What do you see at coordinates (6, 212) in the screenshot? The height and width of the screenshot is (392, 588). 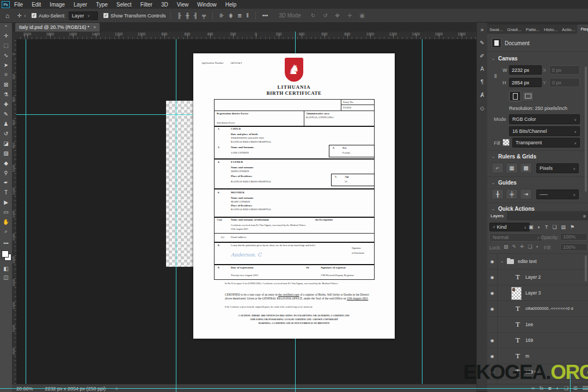 I see `shape-tool-icon: ▭` at bounding box center [6, 212].